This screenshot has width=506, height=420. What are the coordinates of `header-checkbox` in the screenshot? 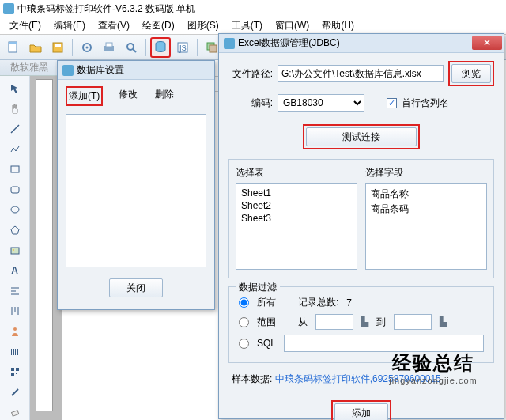 It's located at (392, 103).